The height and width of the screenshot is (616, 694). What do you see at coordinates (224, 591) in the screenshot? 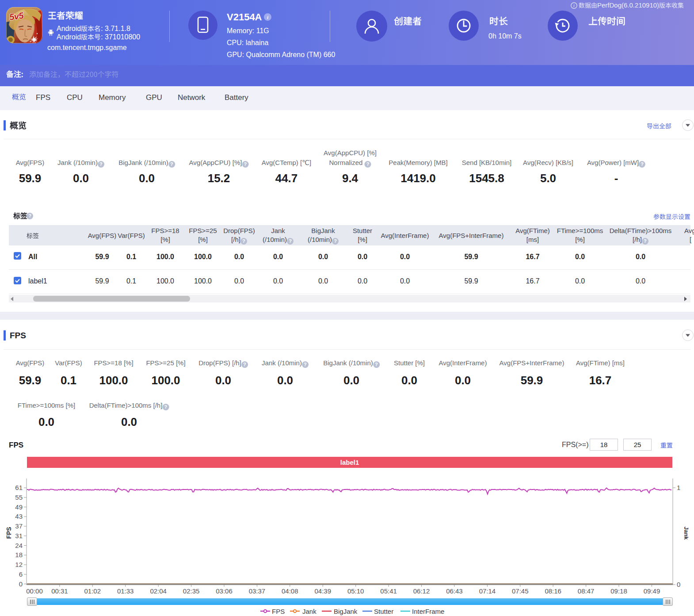
I see `svg-text: 03:06` at bounding box center [224, 591].